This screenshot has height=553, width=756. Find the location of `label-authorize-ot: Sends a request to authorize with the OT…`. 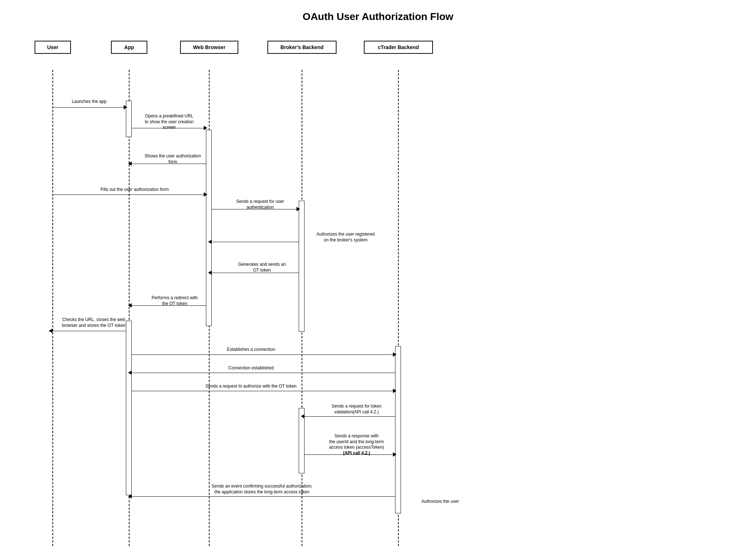

label-authorize-ot: Sends a request to authorize with the OT… is located at coordinates (251, 386).